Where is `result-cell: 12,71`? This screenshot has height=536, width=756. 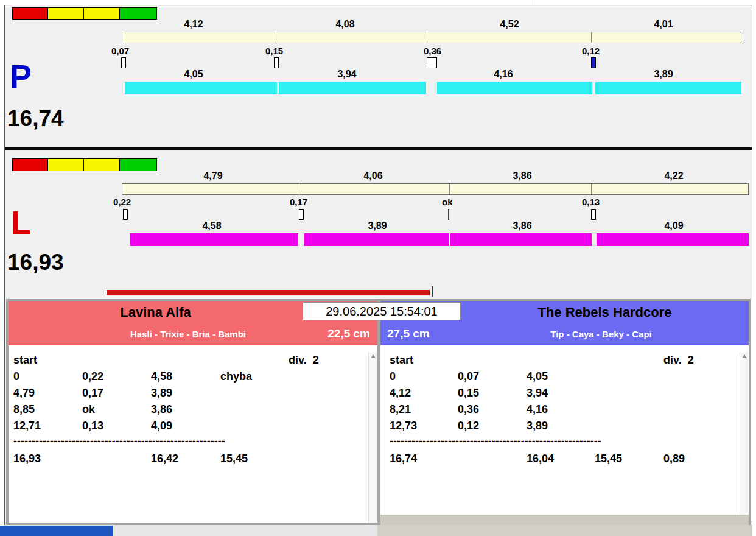 result-cell: 12,71 is located at coordinates (27, 426).